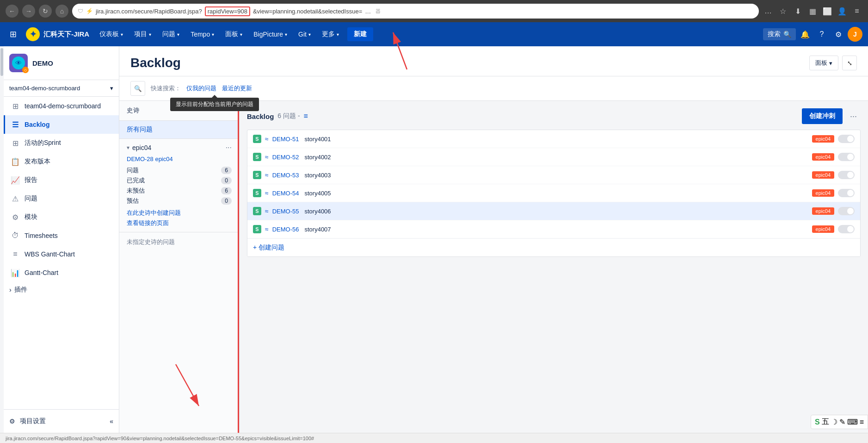  Describe the element at coordinates (838, 34) in the screenshot. I see `settings-button: ⚙` at that location.